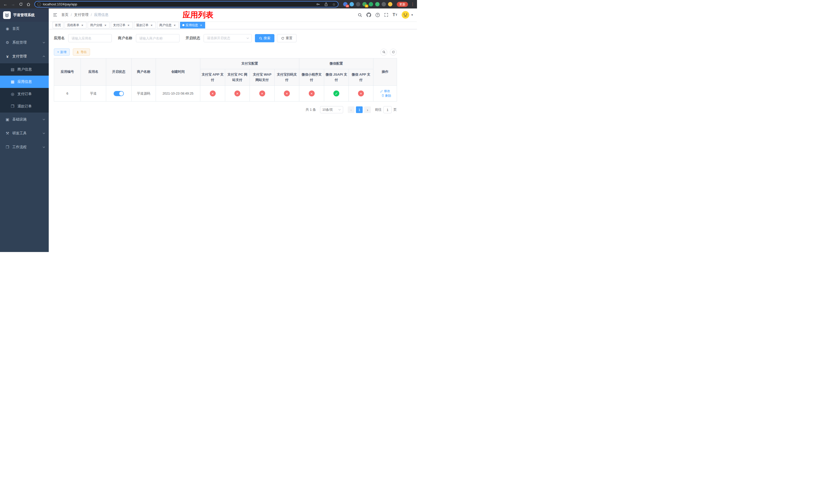 Image resolution: width=834 pixels, height=504 pixels. What do you see at coordinates (378, 15) in the screenshot?
I see `help-icon` at bounding box center [378, 15].